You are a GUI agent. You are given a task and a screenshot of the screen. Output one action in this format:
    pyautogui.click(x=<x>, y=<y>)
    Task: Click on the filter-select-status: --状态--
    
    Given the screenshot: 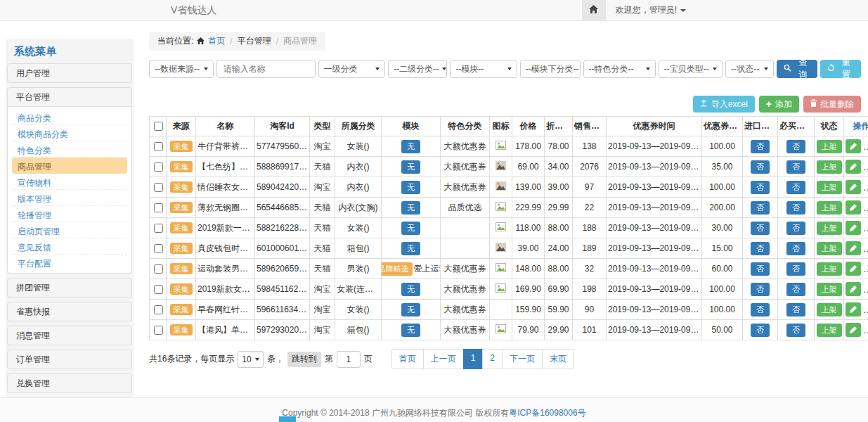 What is the action you would take?
    pyautogui.click(x=749, y=69)
    